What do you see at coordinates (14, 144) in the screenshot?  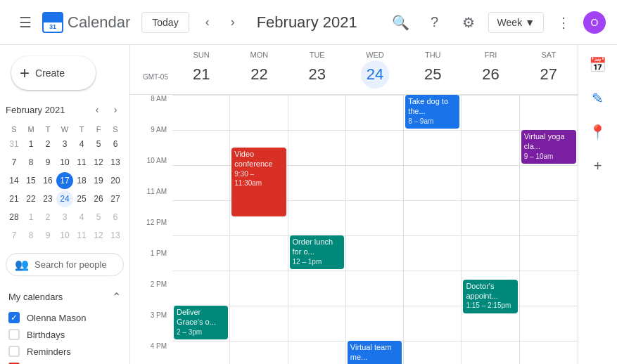 I see `mini-day: 31` at bounding box center [14, 144].